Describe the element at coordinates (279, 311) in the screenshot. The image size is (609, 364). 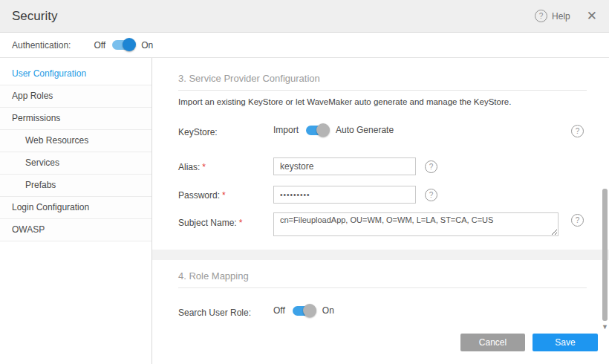
I see `search-role-off-label: Off` at that location.